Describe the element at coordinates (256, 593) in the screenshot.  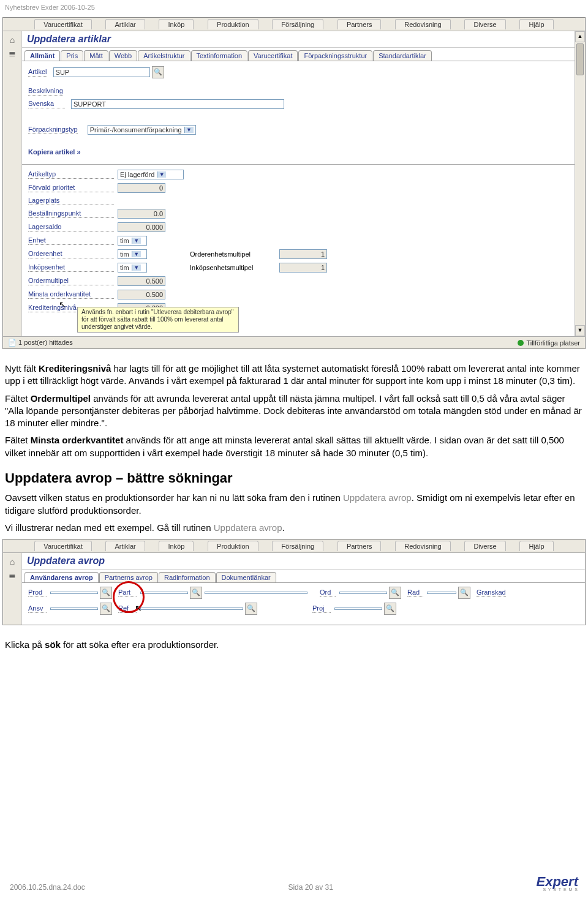
I see `input-part-name` at that location.